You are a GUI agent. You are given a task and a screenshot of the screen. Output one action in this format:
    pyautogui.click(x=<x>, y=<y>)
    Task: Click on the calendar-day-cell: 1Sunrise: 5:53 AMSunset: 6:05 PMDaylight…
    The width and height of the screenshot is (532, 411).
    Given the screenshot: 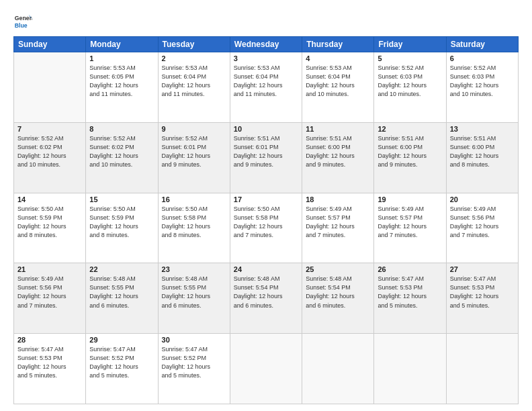 What is the action you would take?
    pyautogui.click(x=122, y=87)
    